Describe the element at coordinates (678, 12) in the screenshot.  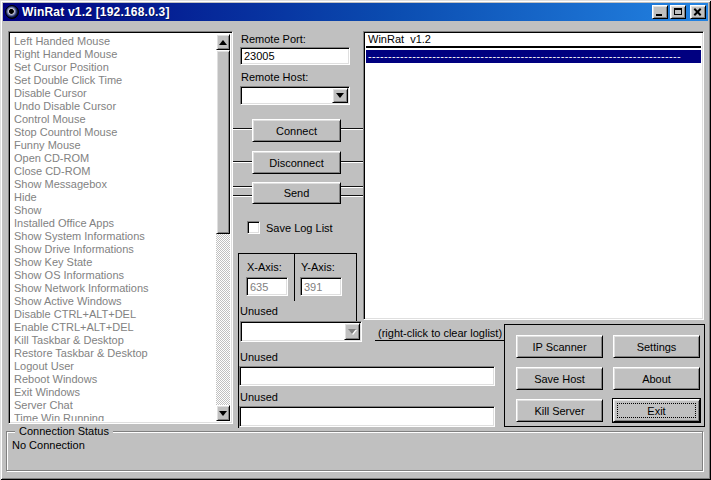
I see `maximize-icon` at that location.